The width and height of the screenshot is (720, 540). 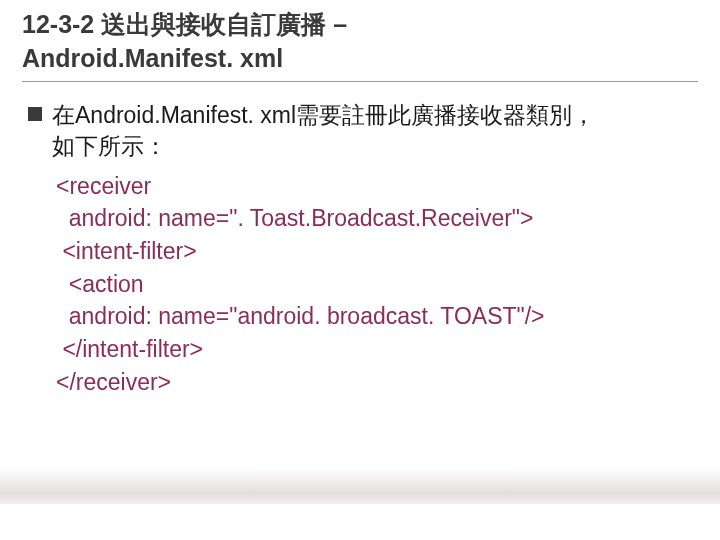 I want to click on code-line: <receiver, so click(x=377, y=186).